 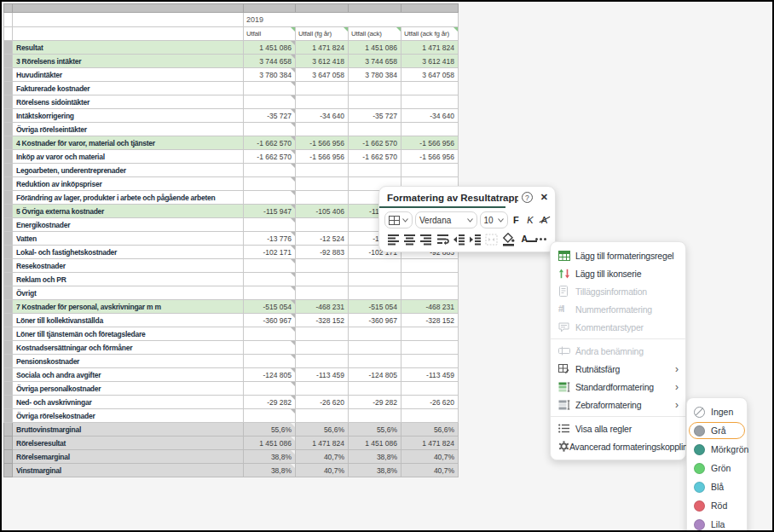 I want to click on menu-item-visa-alla-regler: Visa alla regler, so click(x=618, y=428).